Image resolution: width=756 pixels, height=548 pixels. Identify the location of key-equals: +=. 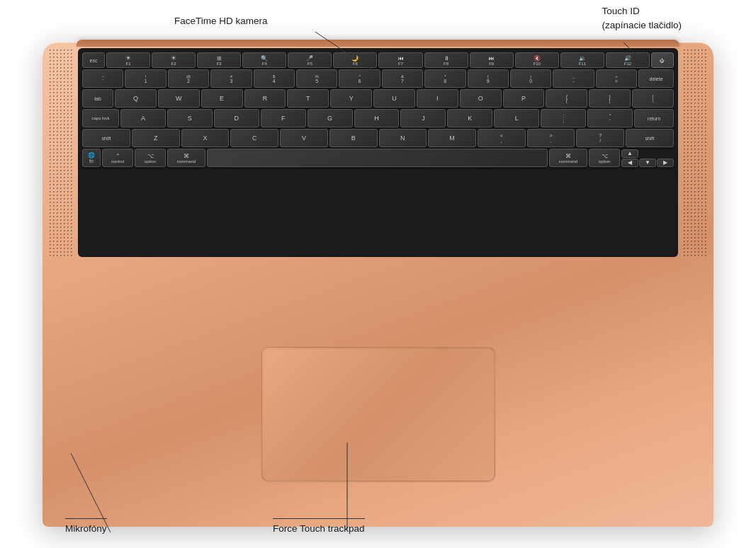
(616, 79).